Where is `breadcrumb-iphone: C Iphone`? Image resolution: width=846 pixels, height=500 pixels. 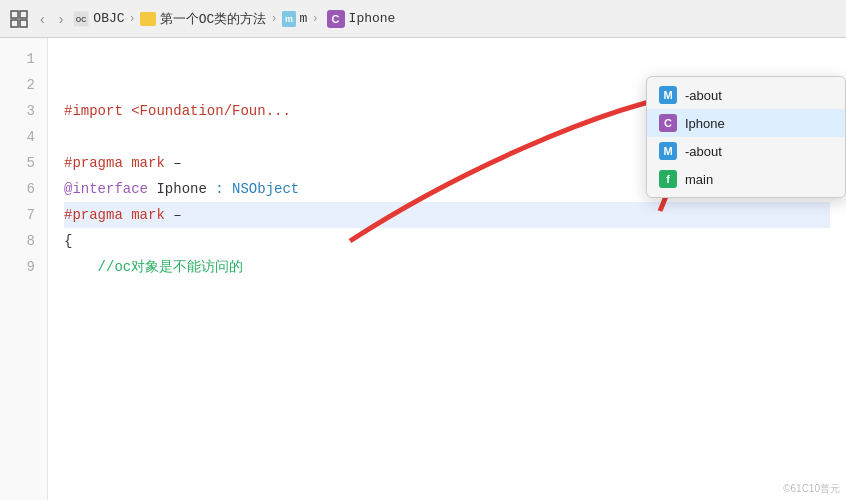 breadcrumb-iphone: C Iphone is located at coordinates (362, 19).